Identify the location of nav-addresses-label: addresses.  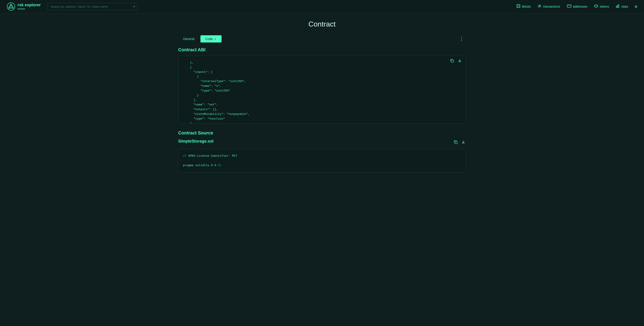
(580, 7).